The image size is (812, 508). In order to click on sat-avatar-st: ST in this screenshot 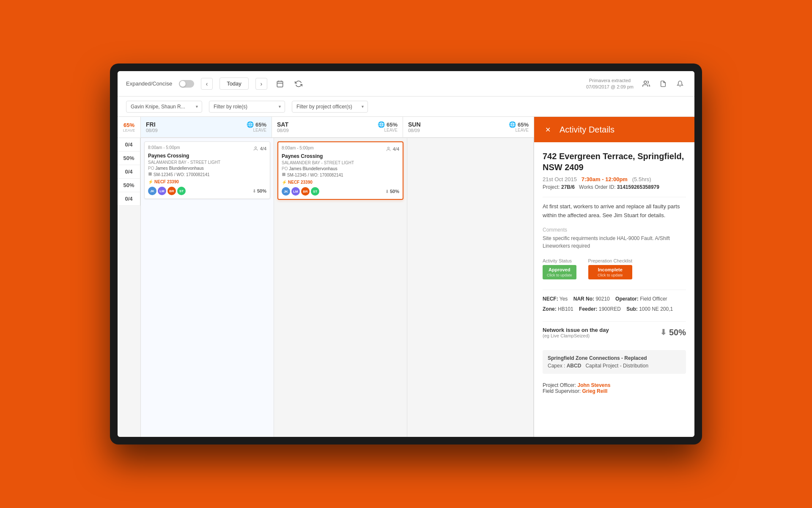, I will do `click(315, 191)`.